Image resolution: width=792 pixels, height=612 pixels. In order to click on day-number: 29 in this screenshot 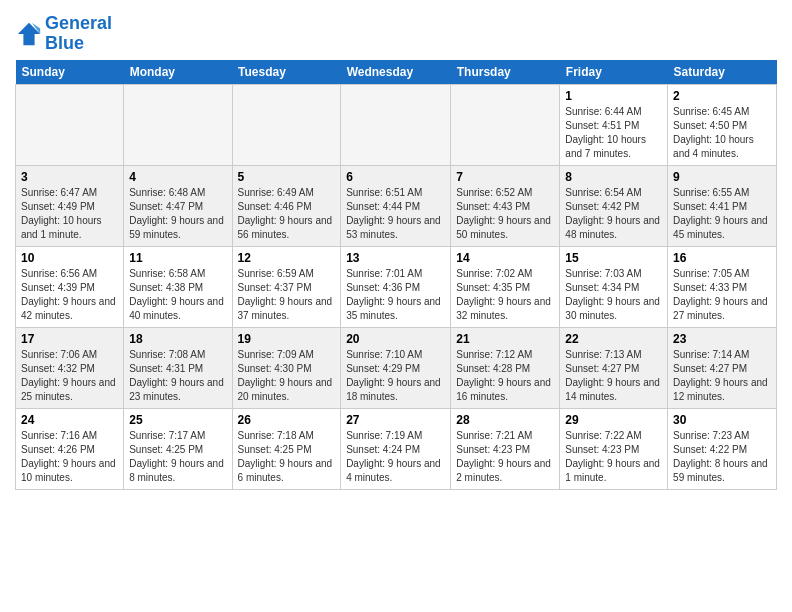, I will do `click(614, 420)`.